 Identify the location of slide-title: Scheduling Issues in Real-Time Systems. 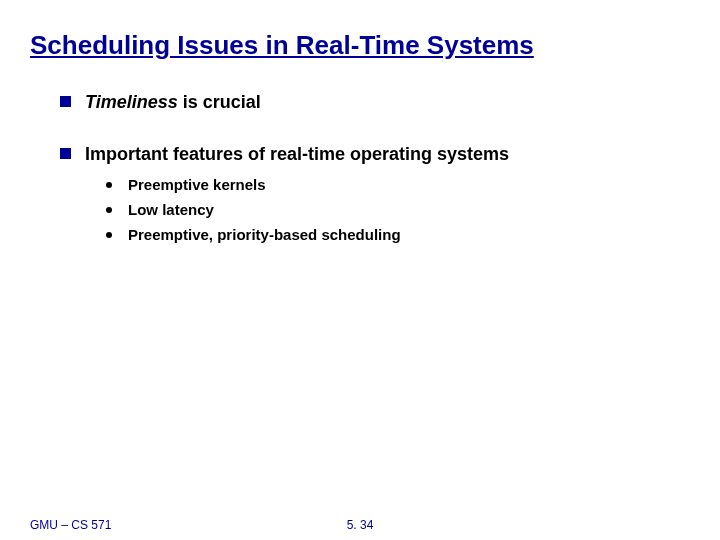
(360, 46).